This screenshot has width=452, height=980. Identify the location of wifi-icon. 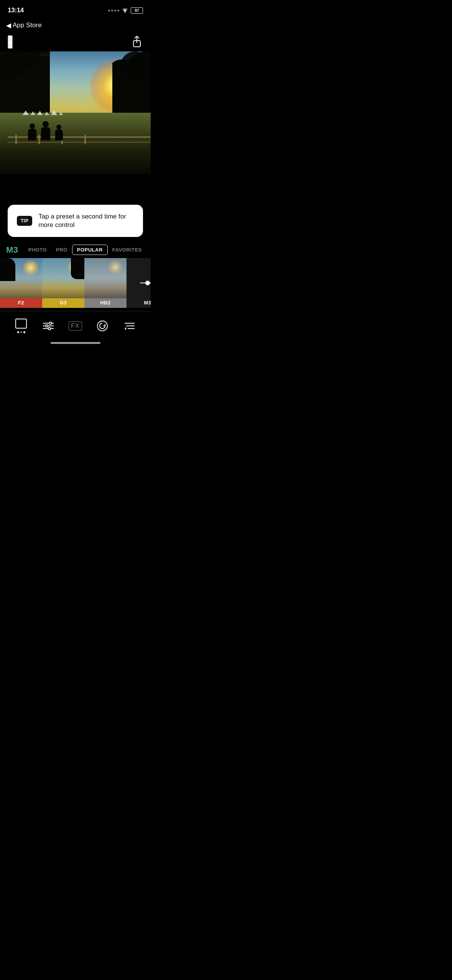
(125, 10).